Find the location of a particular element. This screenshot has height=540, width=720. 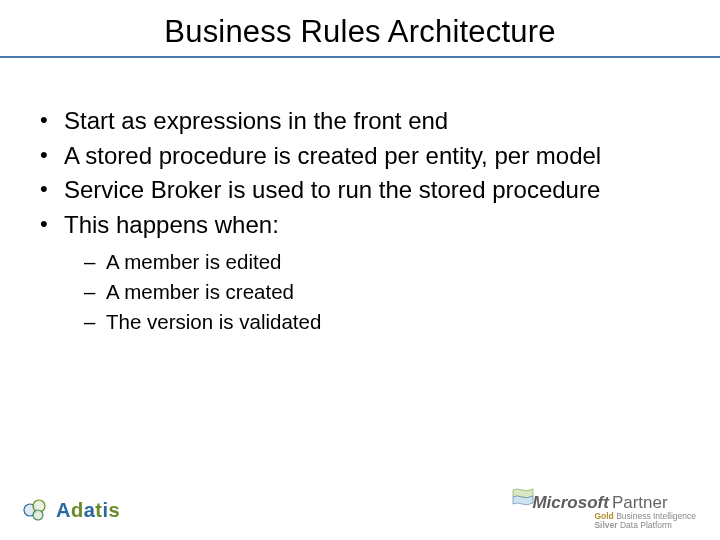

silver-label: Silver is located at coordinates (606, 525).